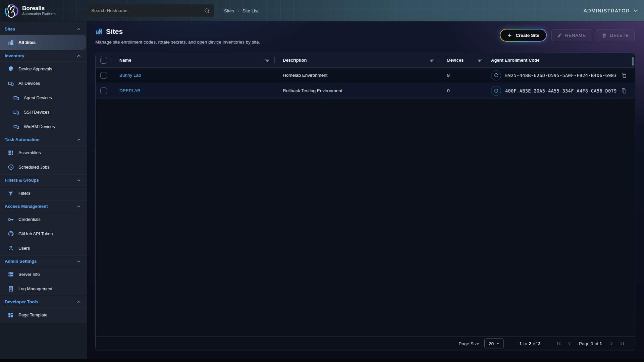  I want to click on sidebar-item-label: Page Template, so click(33, 315).